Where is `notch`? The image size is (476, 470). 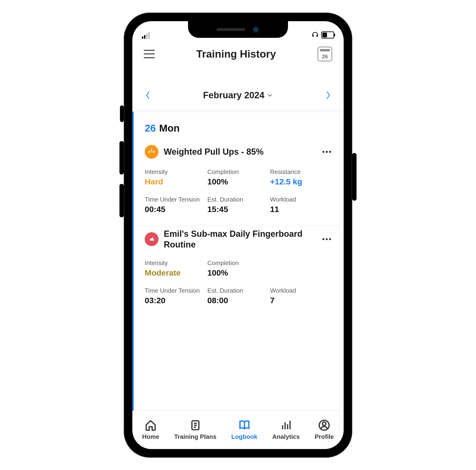 notch is located at coordinates (238, 30).